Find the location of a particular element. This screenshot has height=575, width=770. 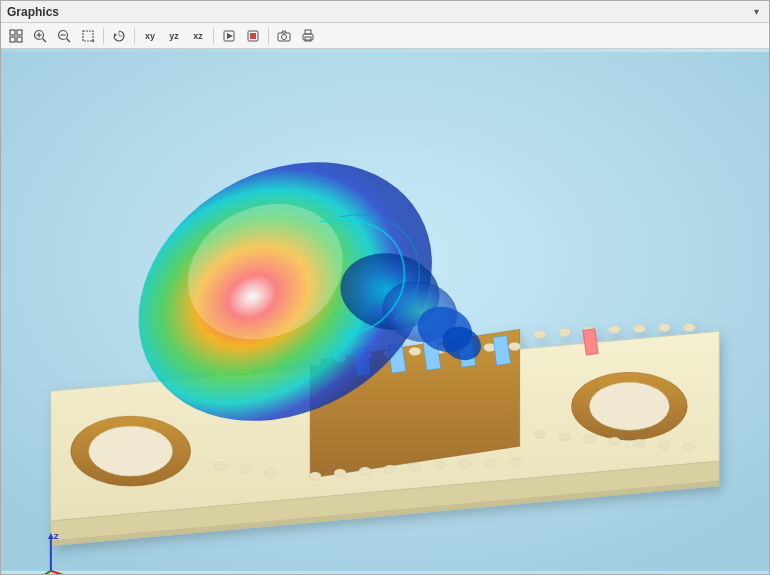

zoom-out-button is located at coordinates (64, 36).